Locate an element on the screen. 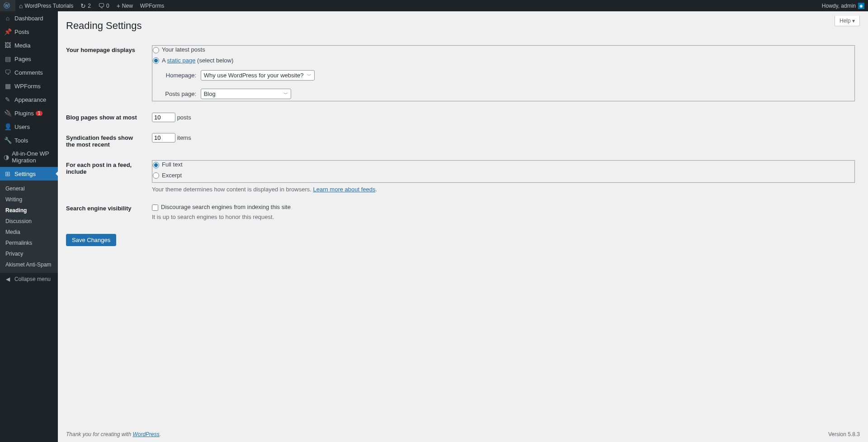 The width and height of the screenshot is (868, 442). wpforms-icon: ▦ is located at coordinates (8, 86).